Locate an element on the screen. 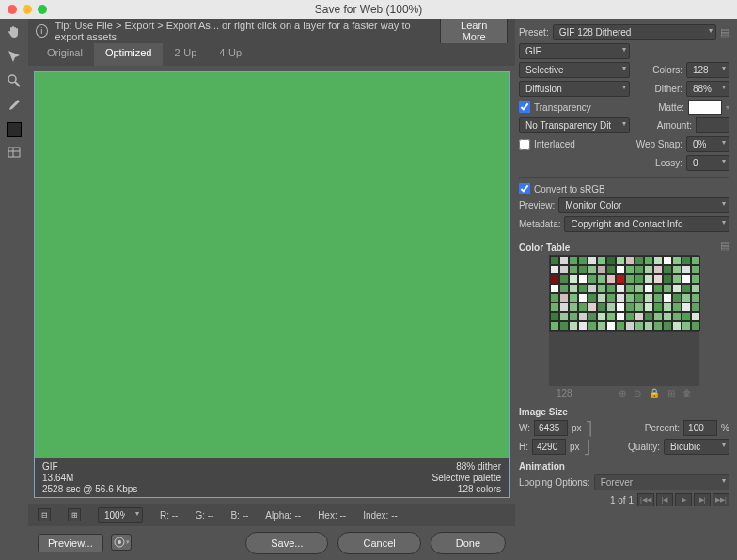 The image size is (737, 560). dither-method-select: Diffusion is located at coordinates (574, 88).